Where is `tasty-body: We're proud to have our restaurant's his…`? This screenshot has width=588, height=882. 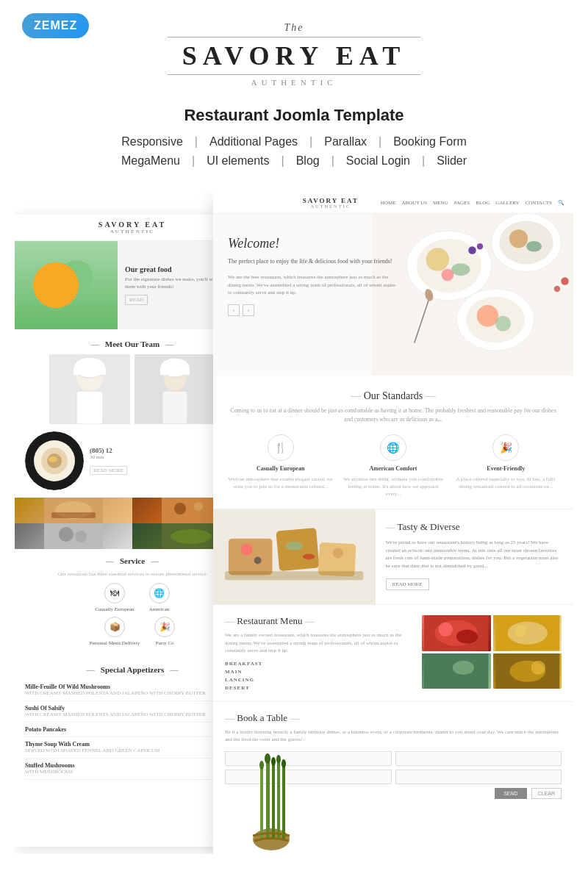
tasty-body: We're proud to have our restaurant's his… is located at coordinates (475, 554).